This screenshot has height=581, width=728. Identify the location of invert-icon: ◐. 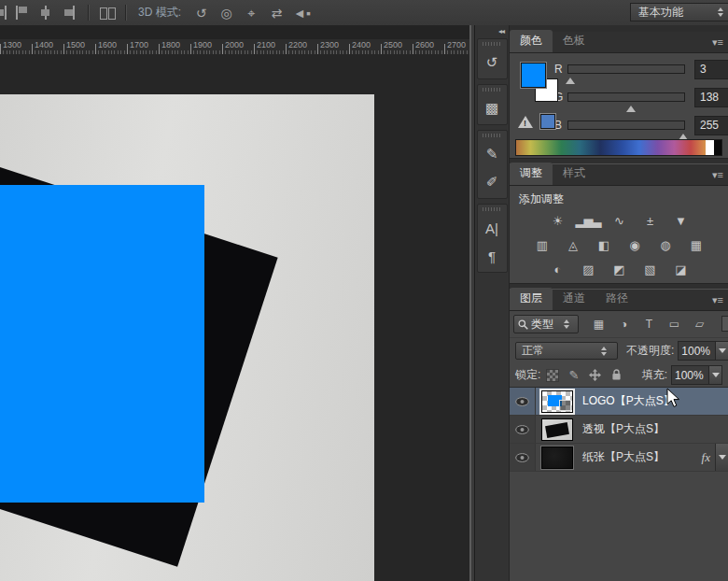
(558, 269).